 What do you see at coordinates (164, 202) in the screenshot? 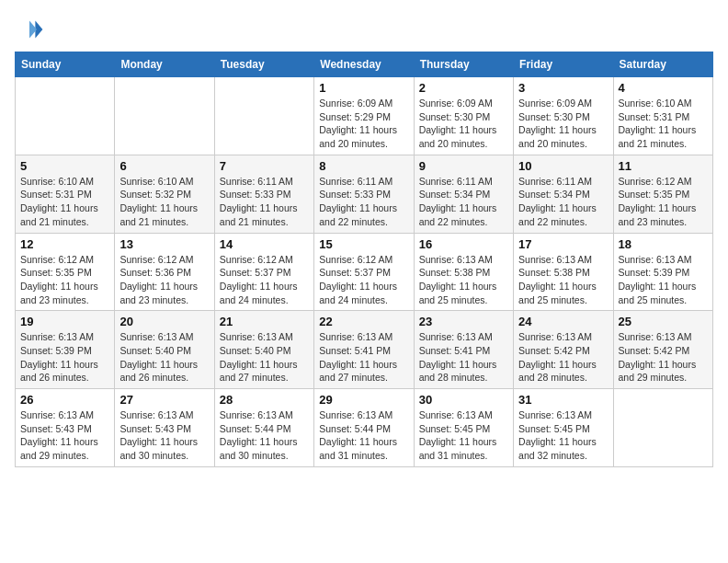
I see `day-info: Sunrise: 6:10 AMSunset: 5:32 PMDaylight:…` at bounding box center [164, 202].